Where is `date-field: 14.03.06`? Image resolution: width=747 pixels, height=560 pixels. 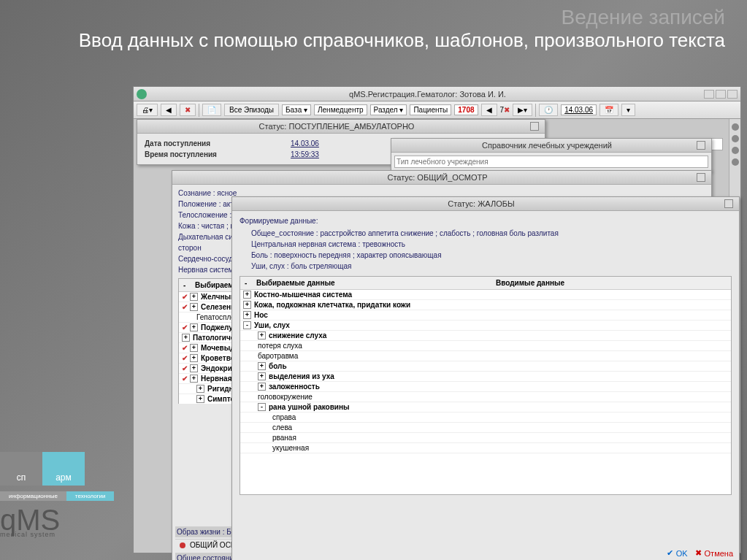 date-field: 14.03.06 is located at coordinates (578, 110).